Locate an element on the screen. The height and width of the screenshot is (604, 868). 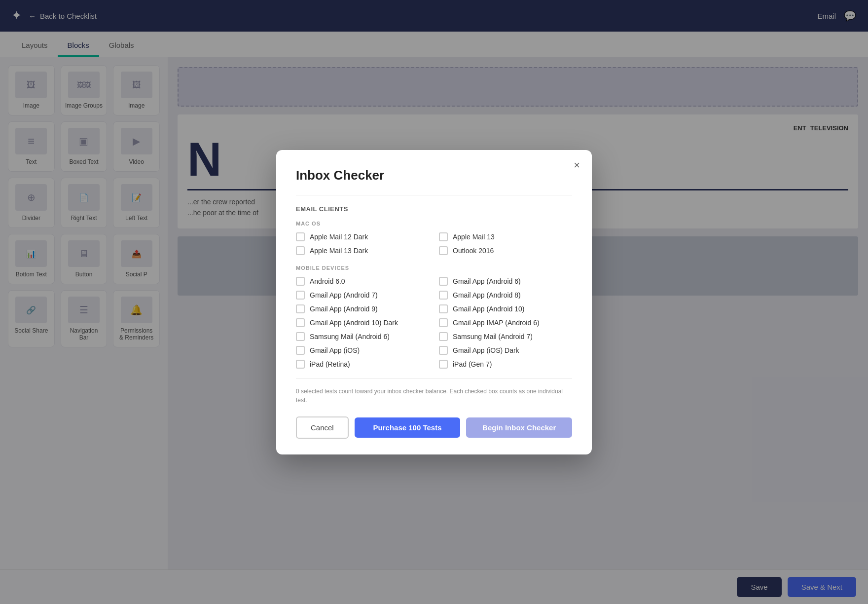
checkbox-outlook-2016-label: Outlook 2016 is located at coordinates (473, 251).